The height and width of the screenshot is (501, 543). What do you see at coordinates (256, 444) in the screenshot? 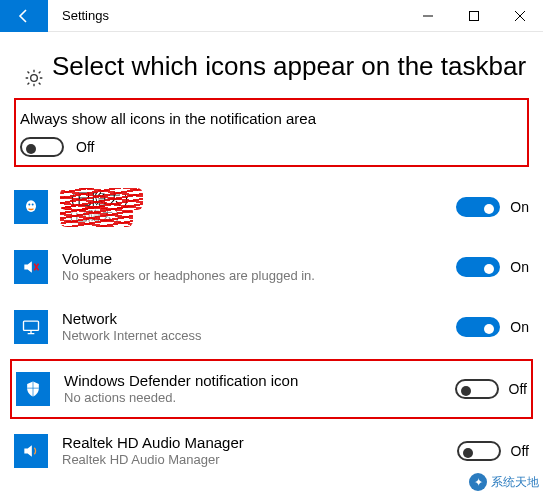
I see `item-title: Realtek HD Audio Manager` at bounding box center [256, 444].